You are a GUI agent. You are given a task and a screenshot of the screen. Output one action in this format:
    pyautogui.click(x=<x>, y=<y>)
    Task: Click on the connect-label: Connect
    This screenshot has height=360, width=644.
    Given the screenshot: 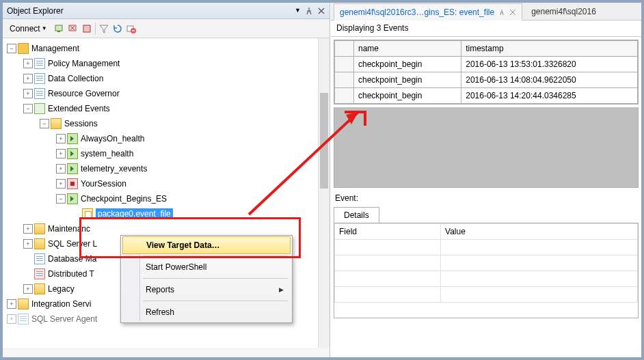 What is the action you would take?
    pyautogui.click(x=25, y=29)
    